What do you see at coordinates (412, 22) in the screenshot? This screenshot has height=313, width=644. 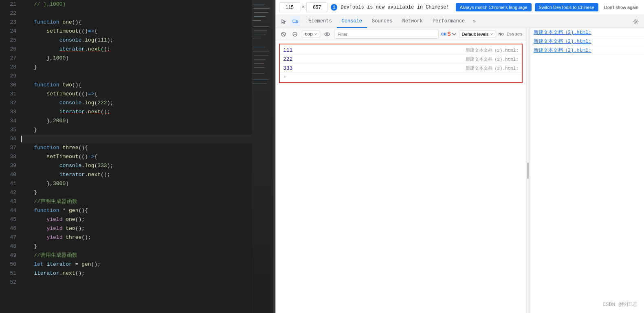 I see `tab-network: Network` at bounding box center [412, 22].